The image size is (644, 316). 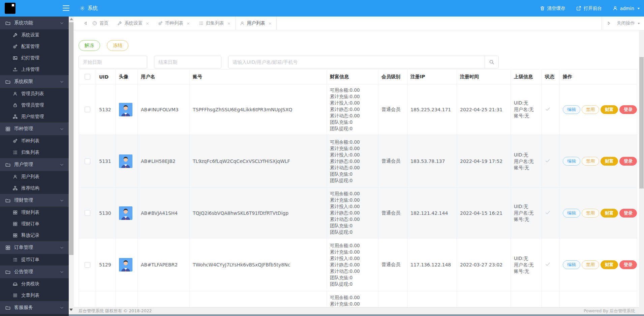 I want to click on triangle-right-icon, so click(x=609, y=23).